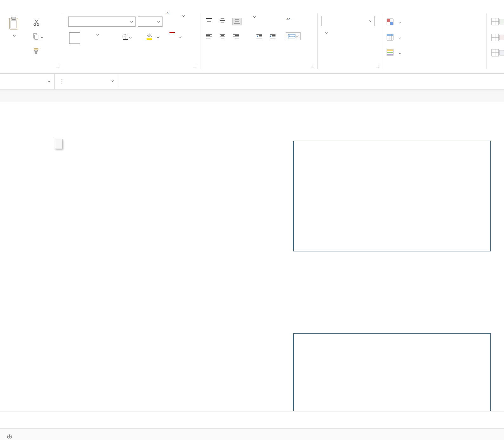 This screenshot has width=504, height=440. What do you see at coordinates (14, 24) in the screenshot?
I see `paste-icon` at bounding box center [14, 24].